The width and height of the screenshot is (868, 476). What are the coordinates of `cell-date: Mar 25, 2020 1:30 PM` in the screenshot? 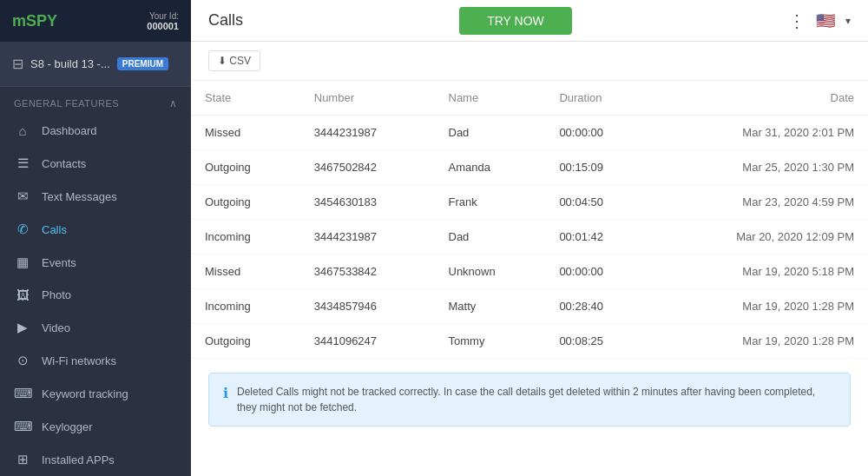 It's located at (760, 168).